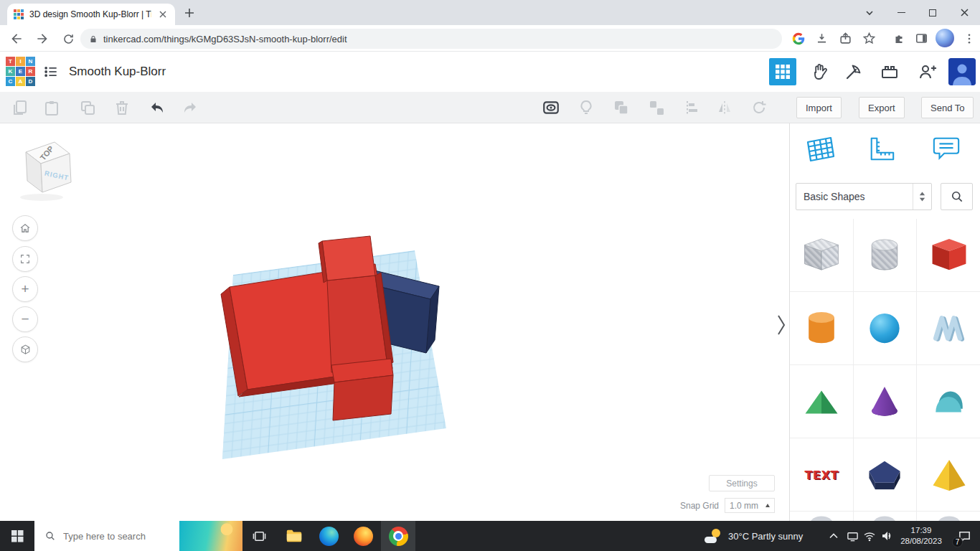  What do you see at coordinates (621, 108) in the screenshot?
I see `group-button` at bounding box center [621, 108].